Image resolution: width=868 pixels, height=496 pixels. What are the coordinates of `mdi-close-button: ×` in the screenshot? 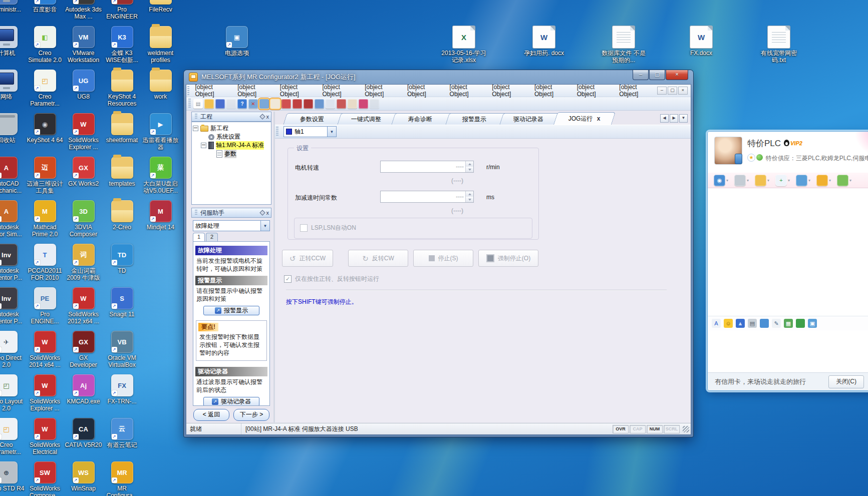 It's located at (683, 91).